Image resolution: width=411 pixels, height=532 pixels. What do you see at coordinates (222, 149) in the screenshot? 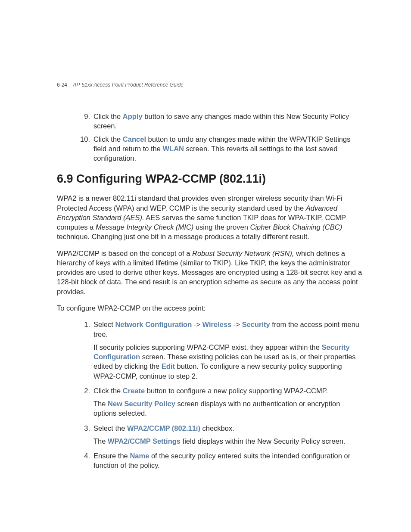
I see `step-10: Click the Cancel button to undo any chan…` at bounding box center [222, 149].